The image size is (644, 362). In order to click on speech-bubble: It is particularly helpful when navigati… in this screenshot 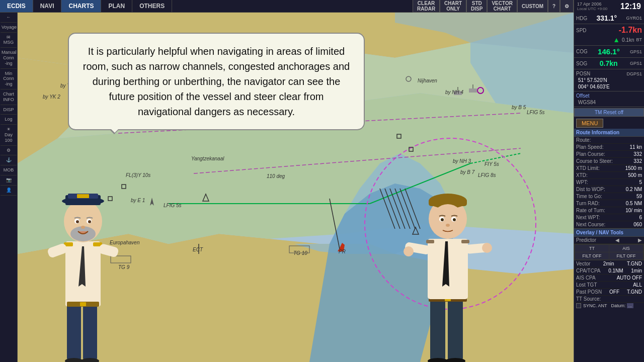, I will do `click(216, 81)`.